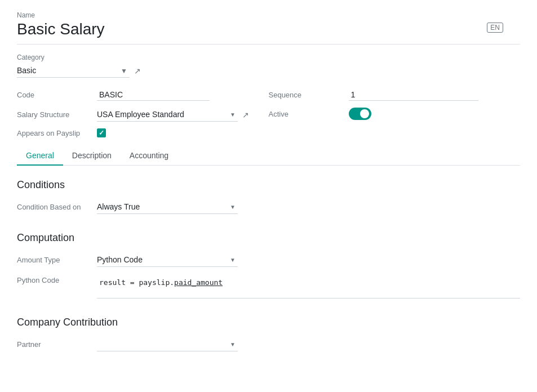 This screenshot has height=392, width=537. Describe the element at coordinates (268, 15) in the screenshot. I see `name-label: Name` at that location.